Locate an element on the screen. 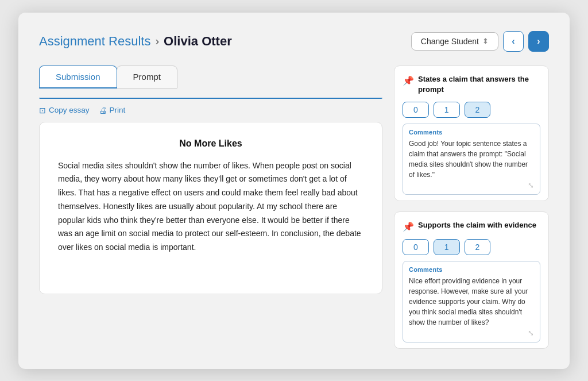  essay-title: No More Likes is located at coordinates (211, 144).